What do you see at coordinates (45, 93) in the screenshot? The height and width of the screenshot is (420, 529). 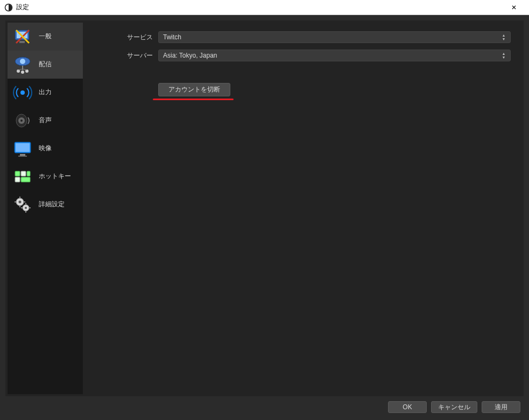 I see `sidebar-item-output: 出力` at bounding box center [45, 93].